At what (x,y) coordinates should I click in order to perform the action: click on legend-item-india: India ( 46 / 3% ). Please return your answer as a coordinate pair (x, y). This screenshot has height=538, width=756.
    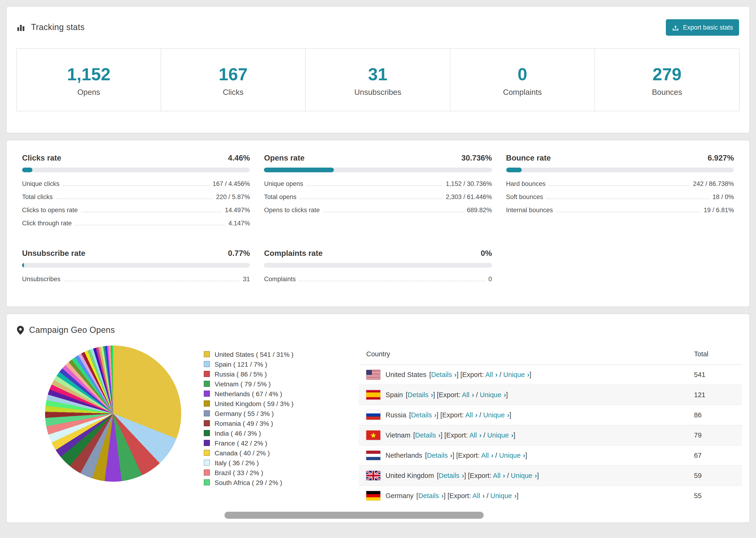
    Looking at the image, I should click on (281, 433).